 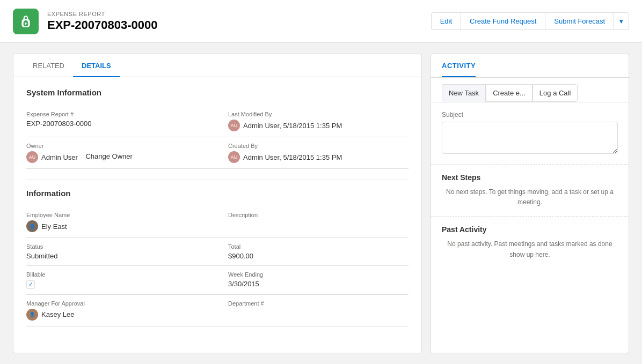 What do you see at coordinates (313, 222) in the screenshot?
I see `description-field: Description` at bounding box center [313, 222].